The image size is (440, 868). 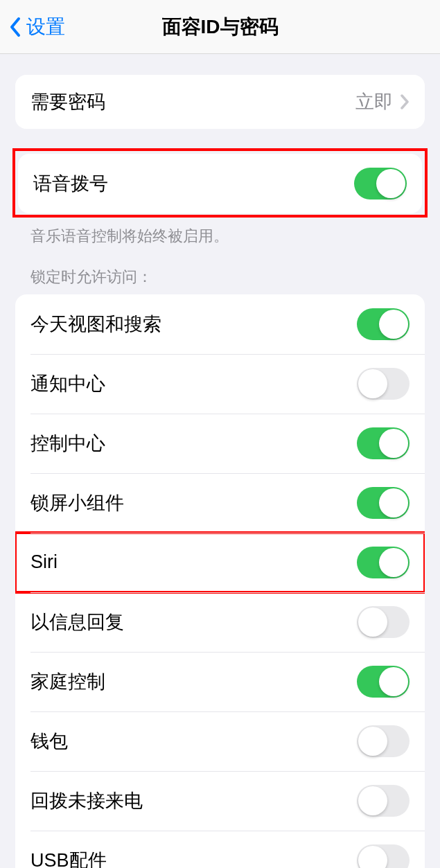 What do you see at coordinates (194, 741) in the screenshot?
I see `lock-access-label: 钱包` at bounding box center [194, 741].